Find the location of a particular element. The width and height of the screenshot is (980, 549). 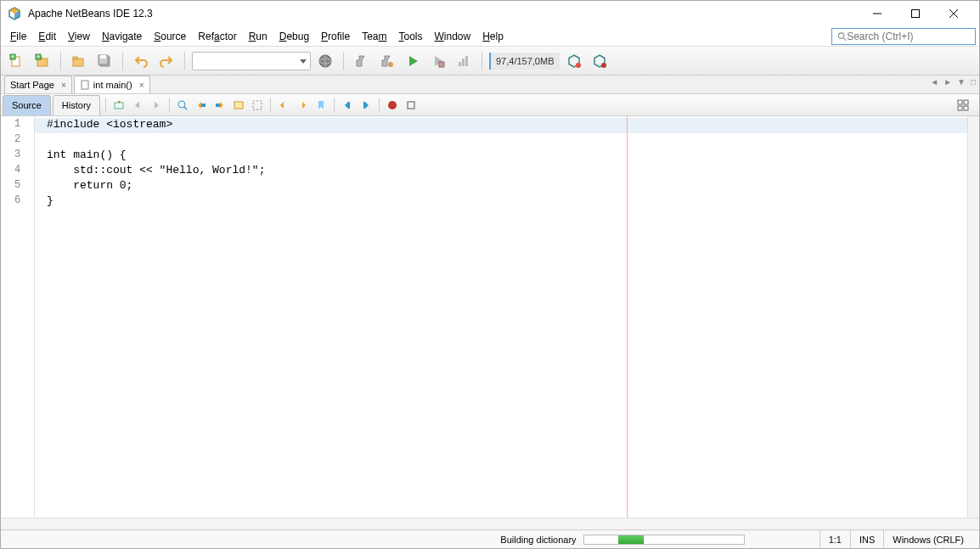

cursor-position: 1:1 is located at coordinates (835, 540).